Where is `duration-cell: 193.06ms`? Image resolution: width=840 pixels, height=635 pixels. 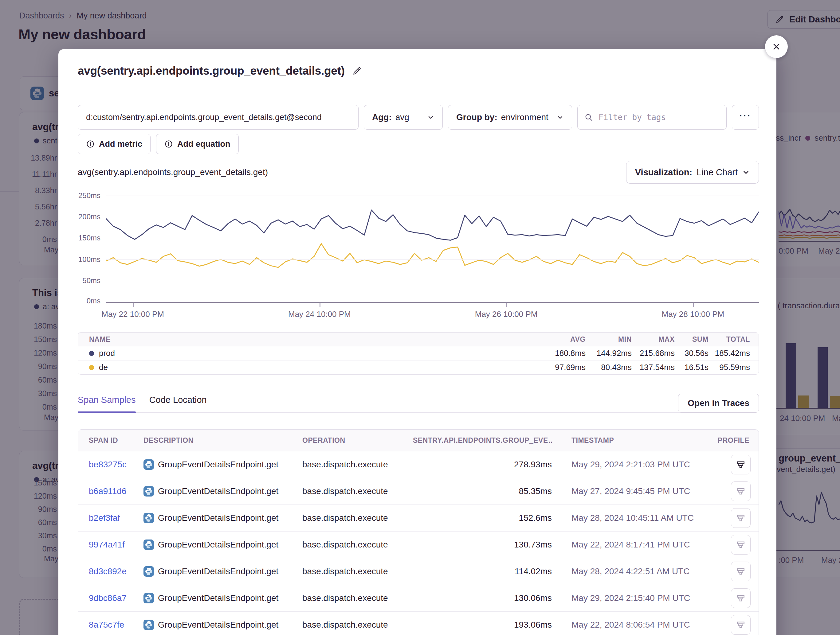 duration-cell: 193.06ms is located at coordinates (482, 625).